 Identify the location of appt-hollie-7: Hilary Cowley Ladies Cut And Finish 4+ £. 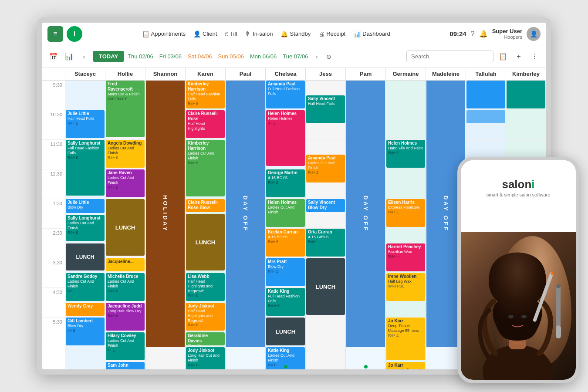
(125, 346).